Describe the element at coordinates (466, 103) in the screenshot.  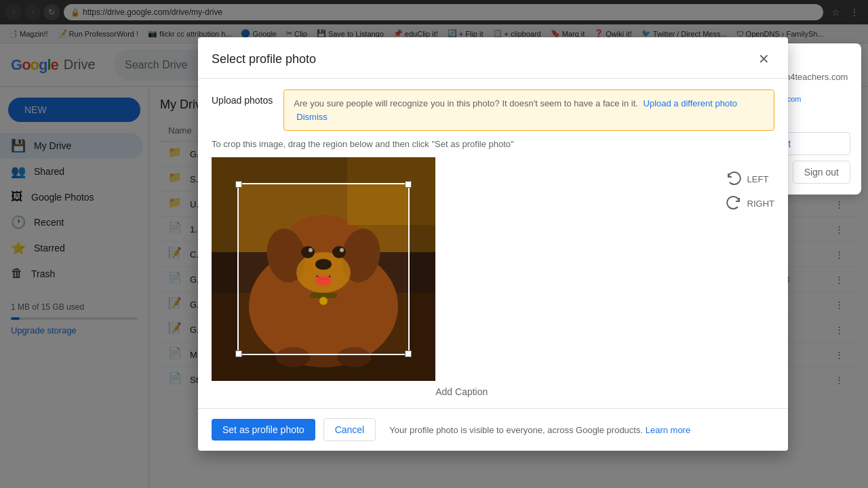
I see `warning-text: Are you sure people will recognize you i…` at that location.